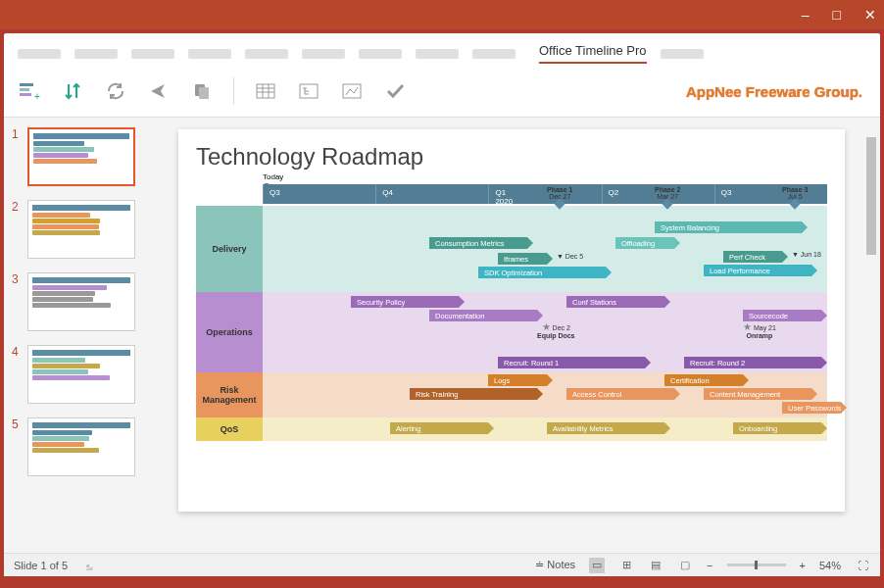  I want to click on sort-icon, so click(73, 91).